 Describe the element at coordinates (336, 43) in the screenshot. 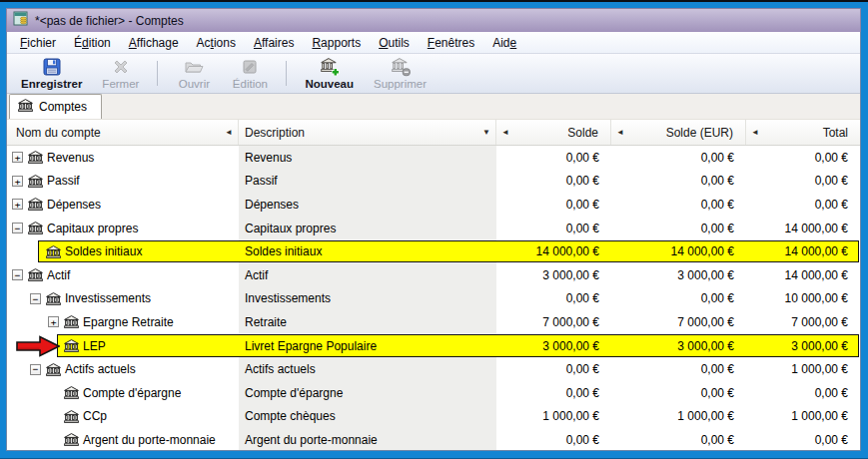

I see `menu-rapports: Rapports` at that location.